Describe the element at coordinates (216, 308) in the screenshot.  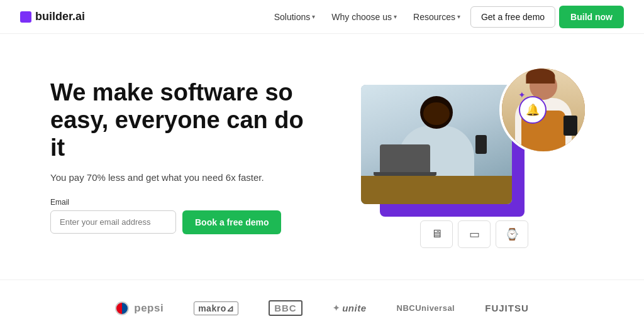
I see `makro-logo: makro⊿` at that location.